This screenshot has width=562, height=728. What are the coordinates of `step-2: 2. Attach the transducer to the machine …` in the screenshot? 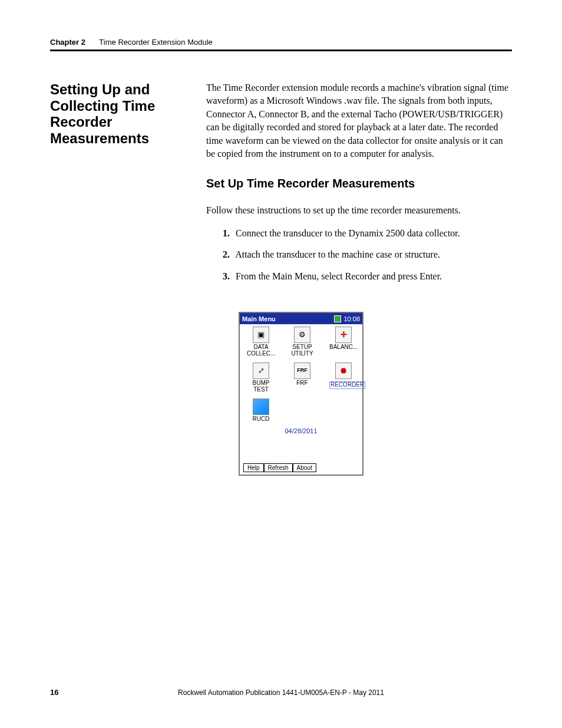 It's located at (365, 255).